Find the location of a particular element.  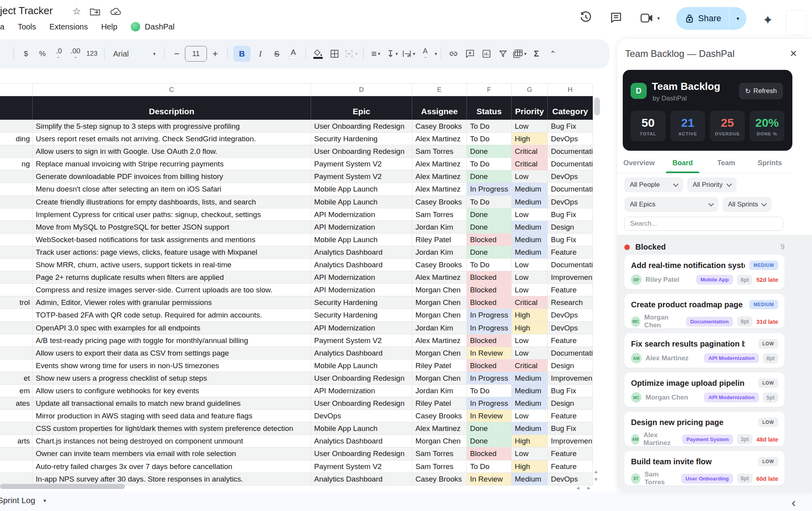

cell-assignee: Morgan Chen is located at coordinates (440, 353).